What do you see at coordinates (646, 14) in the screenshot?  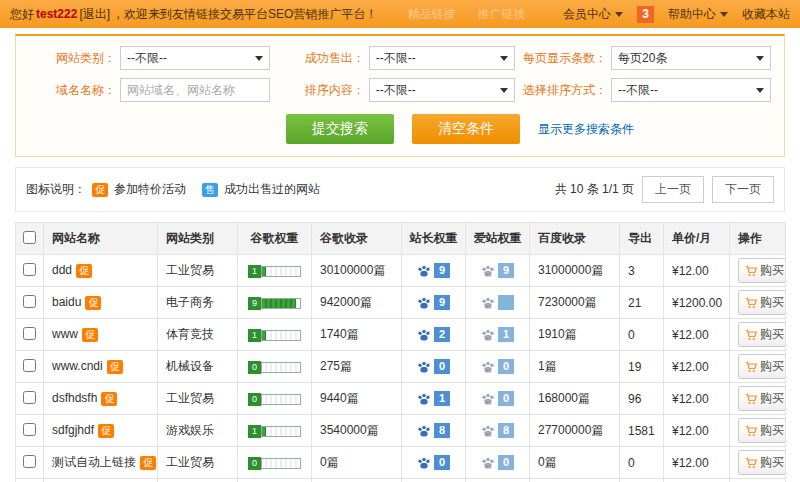 I see `notification-badge: 3` at bounding box center [646, 14].